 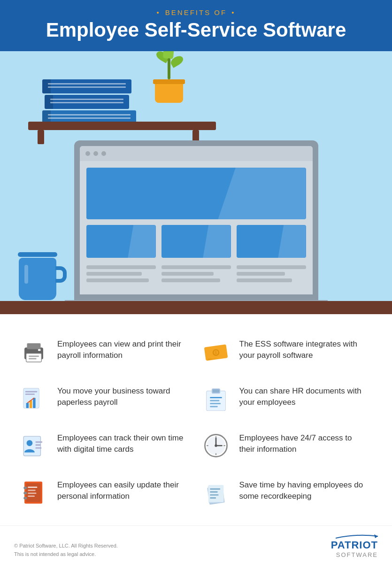 What do you see at coordinates (66, 550) in the screenshot?
I see `footer-legal: © Patriot Software, LLC. All Rights Rese…` at bounding box center [66, 550].